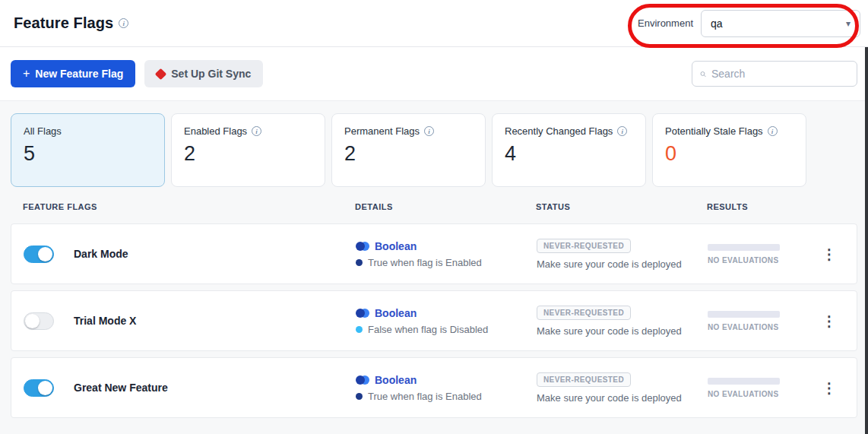 The width and height of the screenshot is (868, 434). Describe the element at coordinates (216, 131) in the screenshot. I see `stat-label: Enabled Flags` at that location.